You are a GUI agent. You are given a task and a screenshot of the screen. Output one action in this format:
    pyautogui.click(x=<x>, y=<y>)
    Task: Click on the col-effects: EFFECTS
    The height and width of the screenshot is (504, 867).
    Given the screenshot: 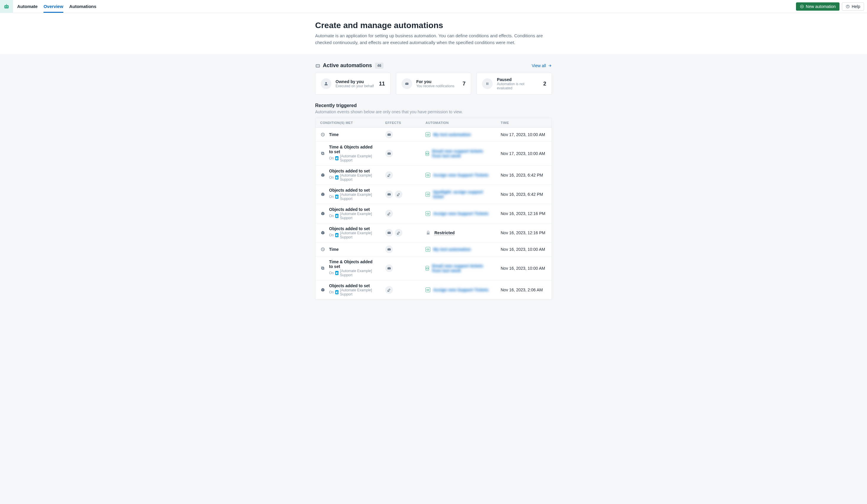 What is the action you would take?
    pyautogui.click(x=400, y=123)
    